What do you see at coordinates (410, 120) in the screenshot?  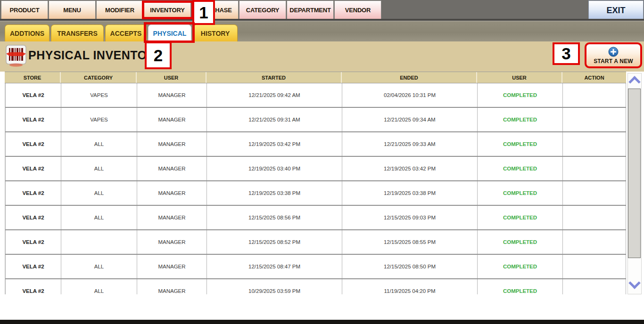 I see `cell-ended: 12/21/2025 09:34 AM` at bounding box center [410, 120].